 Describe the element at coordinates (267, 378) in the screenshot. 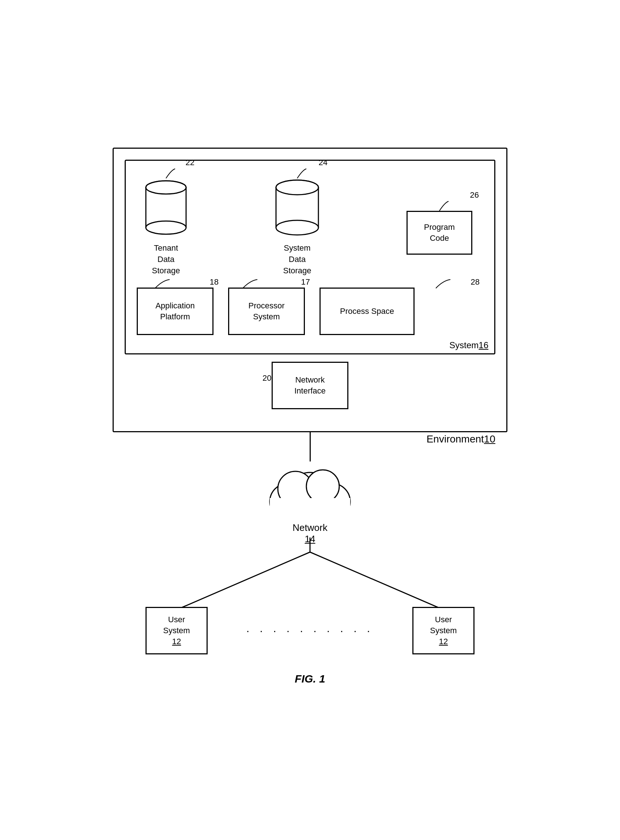

I see `ni-ref-num: 20` at that location.